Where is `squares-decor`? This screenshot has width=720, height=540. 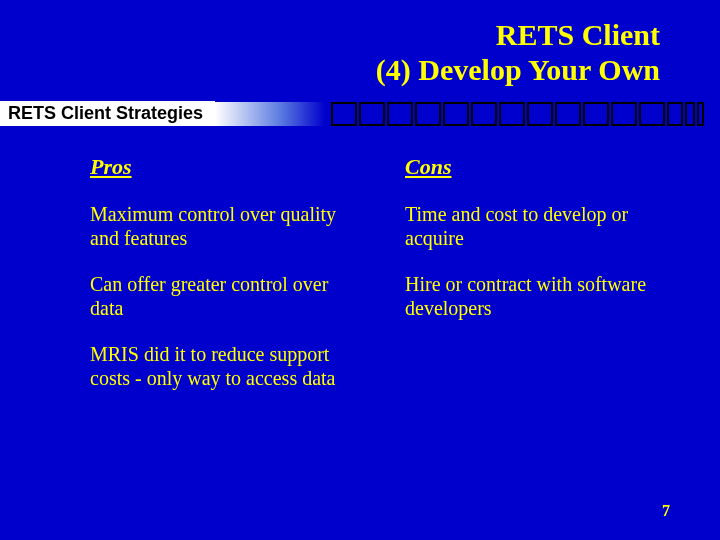
squares-decor is located at coordinates (522, 114).